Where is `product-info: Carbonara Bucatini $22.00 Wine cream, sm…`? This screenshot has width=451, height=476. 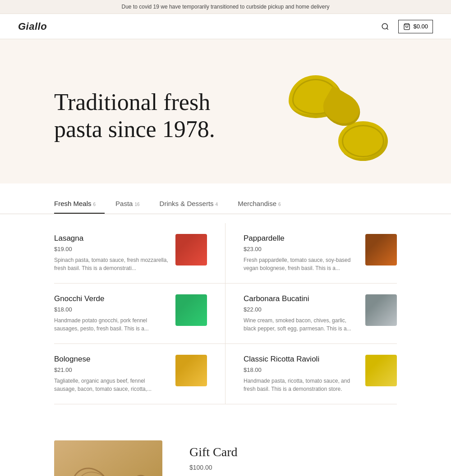 product-info: Carbonara Bucatini $22.00 Wine cream, sm… is located at coordinates (301, 314).